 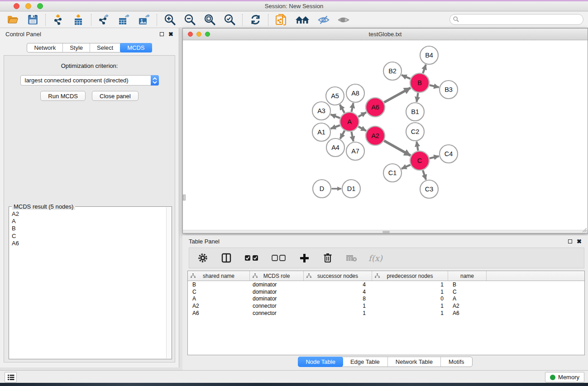 What do you see at coordinates (386, 292) in the screenshot?
I see `table-row: Cdominator41C` at bounding box center [386, 292].